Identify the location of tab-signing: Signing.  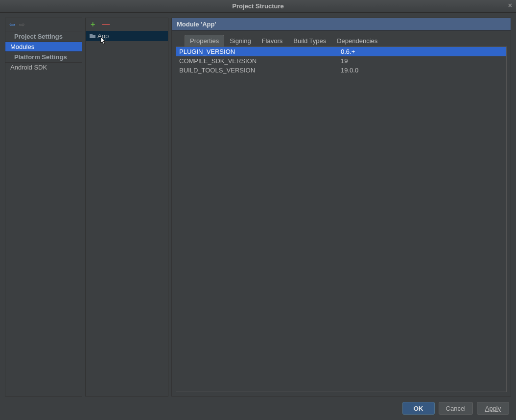
(240, 41).